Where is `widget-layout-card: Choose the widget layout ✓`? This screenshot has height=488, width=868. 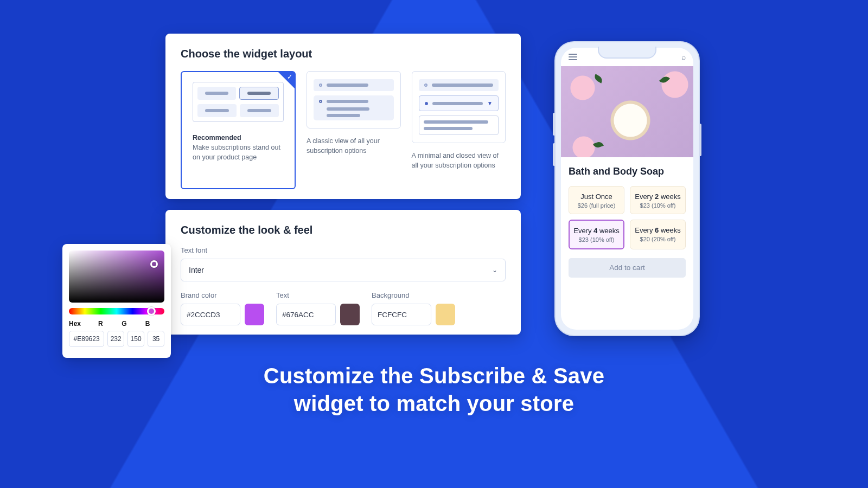
widget-layout-card: Choose the widget layout ✓ is located at coordinates (343, 116).